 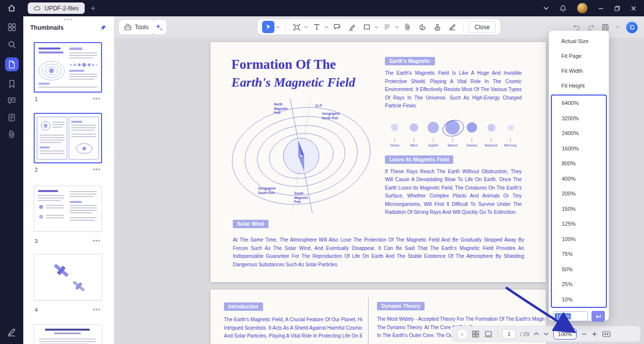 I want to click on signature-tool-button, so click(x=452, y=27).